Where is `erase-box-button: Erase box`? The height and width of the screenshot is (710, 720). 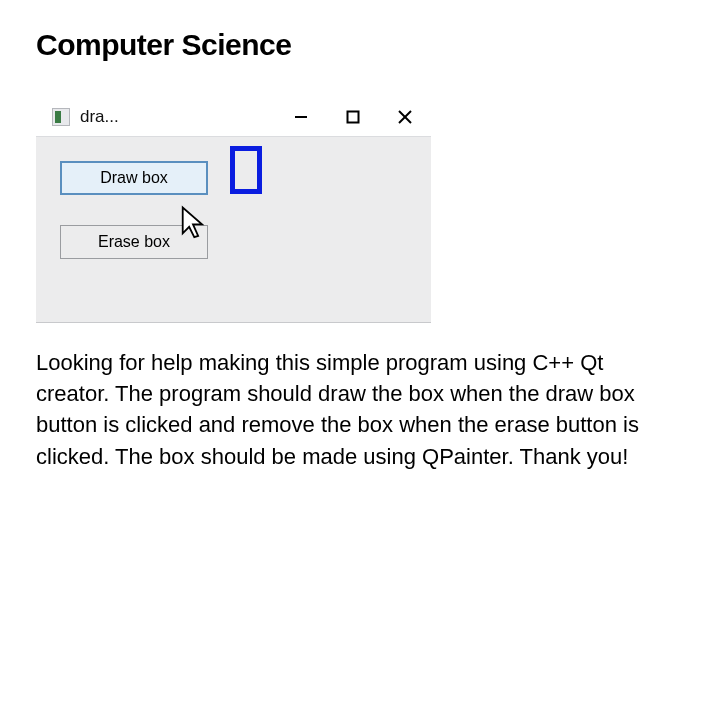 erase-box-button: Erase box is located at coordinates (134, 242).